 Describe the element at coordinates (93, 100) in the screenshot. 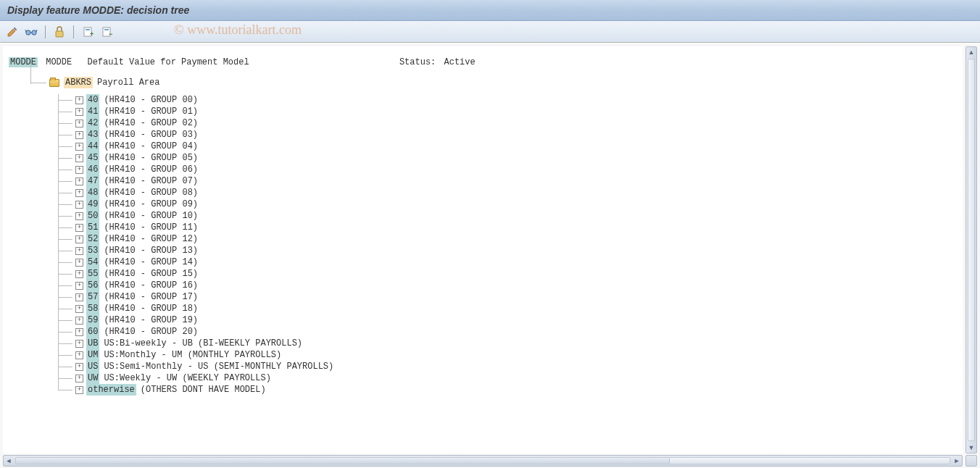

I see `leaf-code: 40` at that location.